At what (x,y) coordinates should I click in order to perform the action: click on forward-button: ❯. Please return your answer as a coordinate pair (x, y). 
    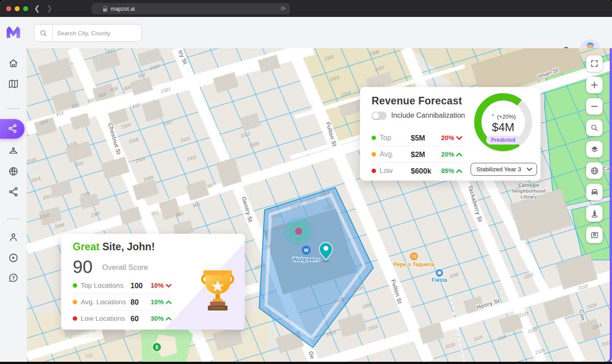
    Looking at the image, I should click on (50, 8).